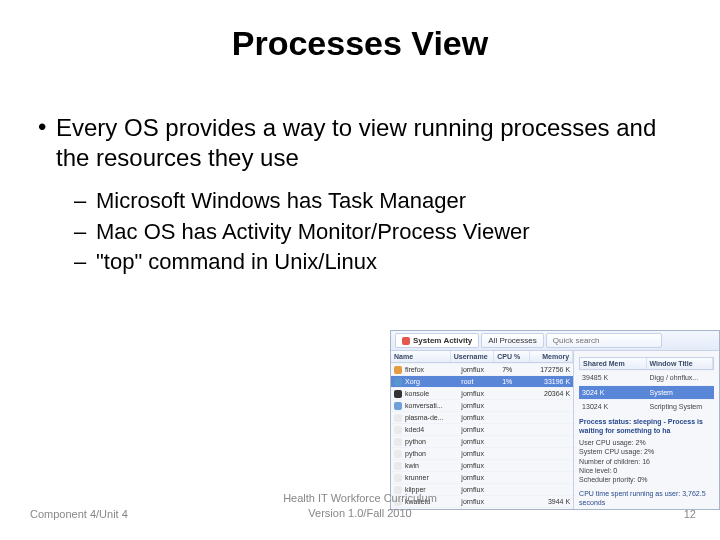 This screenshot has width=720, height=540. What do you see at coordinates (378, 232) in the screenshot?
I see `sub-bullet: –Mac OS has Activity Monitor/Process Vie…` at bounding box center [378, 232].